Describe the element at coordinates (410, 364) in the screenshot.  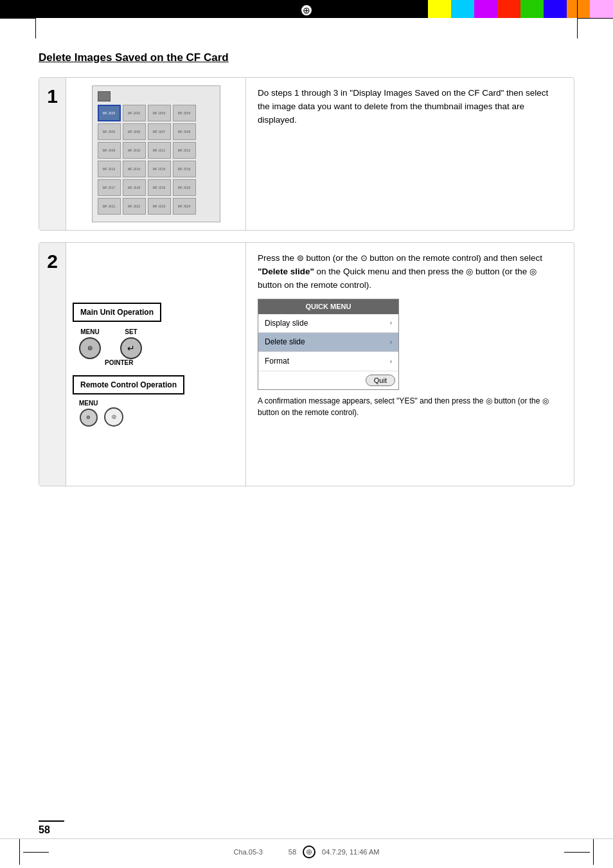
I see `step-2-right: Press the ⊜ button (or the ⊙ button on t…` at that location.